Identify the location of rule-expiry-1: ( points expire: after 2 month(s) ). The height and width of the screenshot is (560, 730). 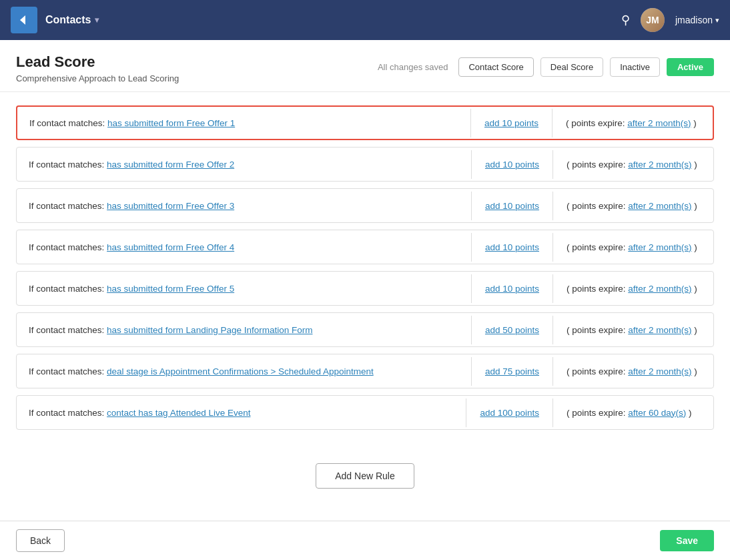
(633, 123).